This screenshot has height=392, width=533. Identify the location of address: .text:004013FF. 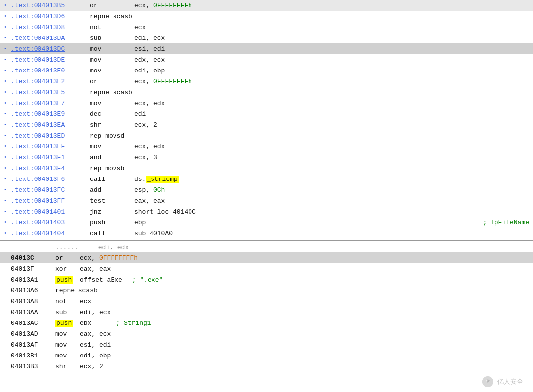
(50, 201).